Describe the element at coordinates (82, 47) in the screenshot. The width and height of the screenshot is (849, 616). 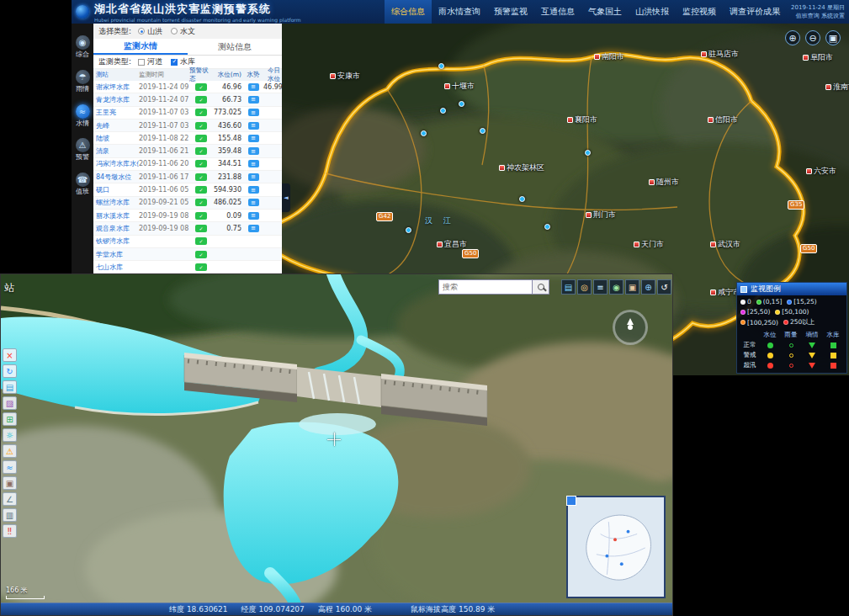
I see `sidebar-item-0: ◉综合` at that location.